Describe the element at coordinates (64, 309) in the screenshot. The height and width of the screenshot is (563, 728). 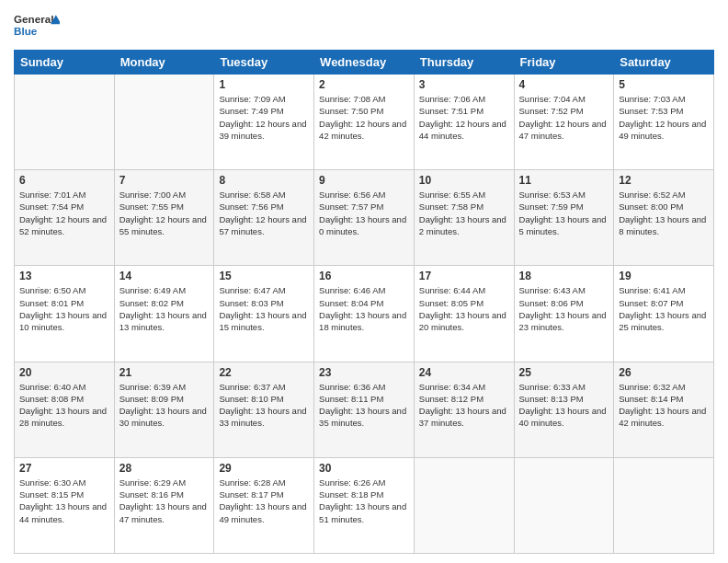
I see `day-info: Sunrise: 6:50 AMSunset: 8:01 PMDaylight:…` at that location.